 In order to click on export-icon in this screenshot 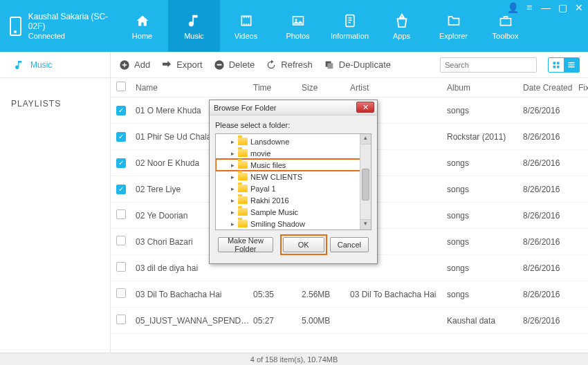, I will do `click(167, 65)`.